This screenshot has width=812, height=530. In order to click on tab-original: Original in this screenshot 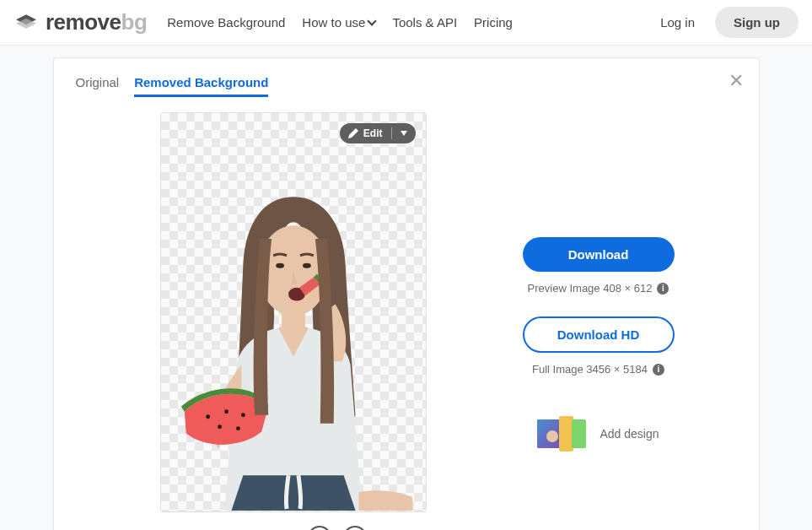, I will do `click(98, 86)`.